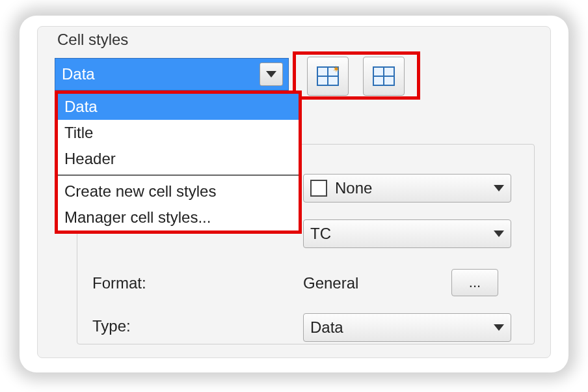 This screenshot has width=588, height=392. Describe the element at coordinates (112, 326) in the screenshot. I see `type-label: Type:` at that location.